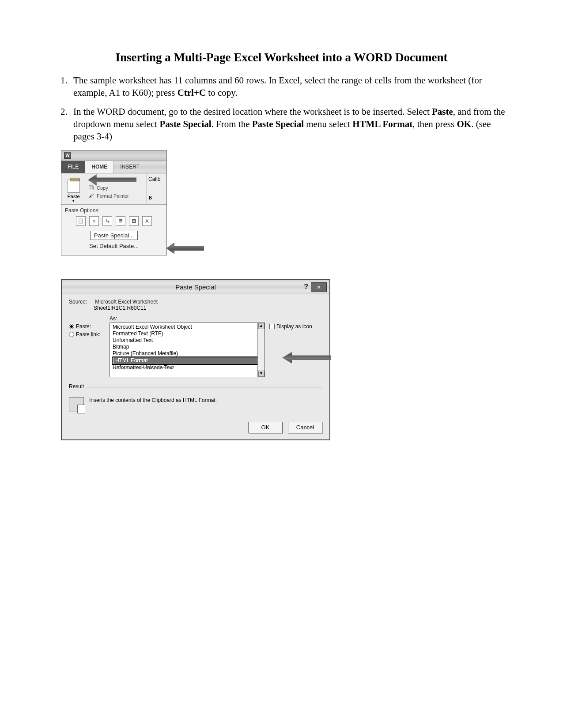 The image size is (563, 728). What do you see at coordinates (442, 112) in the screenshot?
I see `step-2-paste: Paste` at bounding box center [442, 112].